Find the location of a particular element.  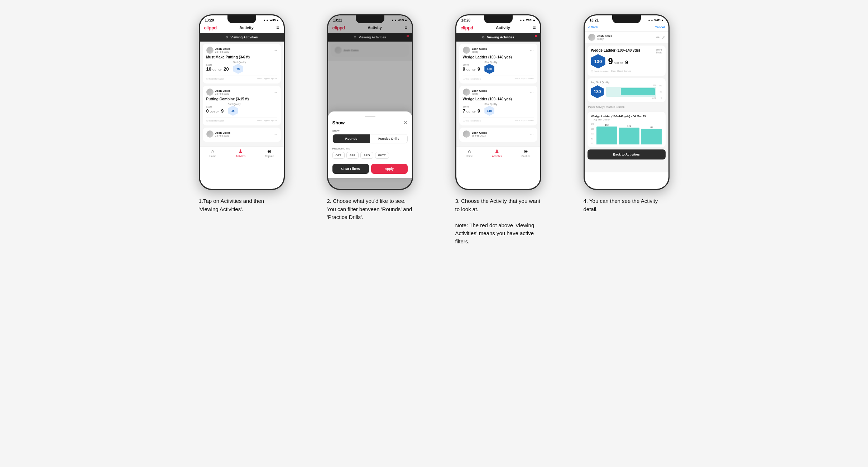

clear-filters-button-2: Clear Filters is located at coordinates (351, 169).